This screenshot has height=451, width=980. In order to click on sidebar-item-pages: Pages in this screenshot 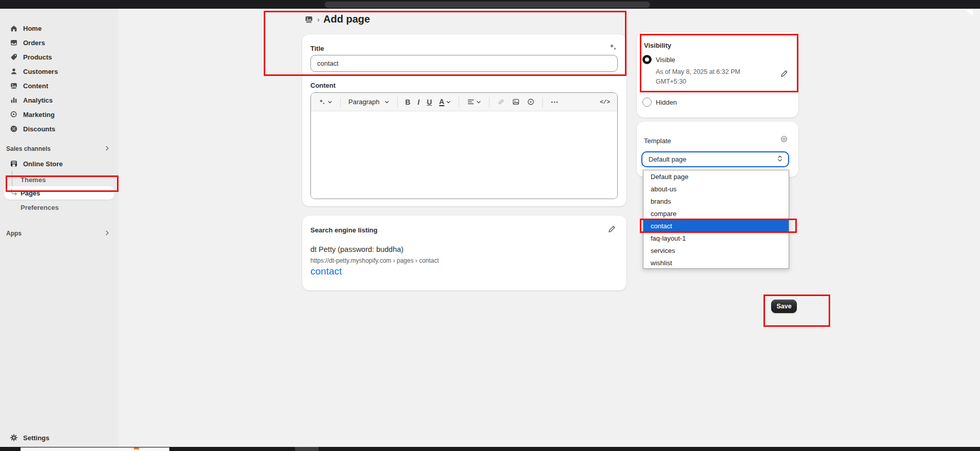, I will do `click(60, 193)`.